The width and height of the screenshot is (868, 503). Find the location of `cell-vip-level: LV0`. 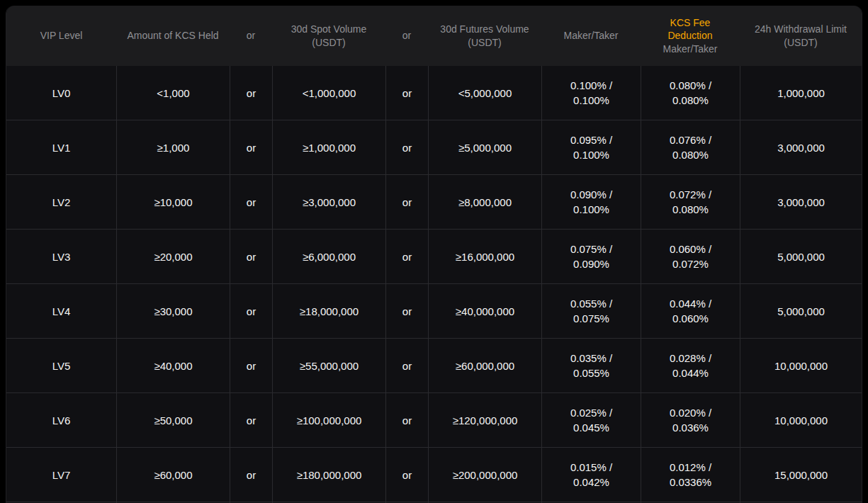

cell-vip-level: LV0 is located at coordinates (61, 93).